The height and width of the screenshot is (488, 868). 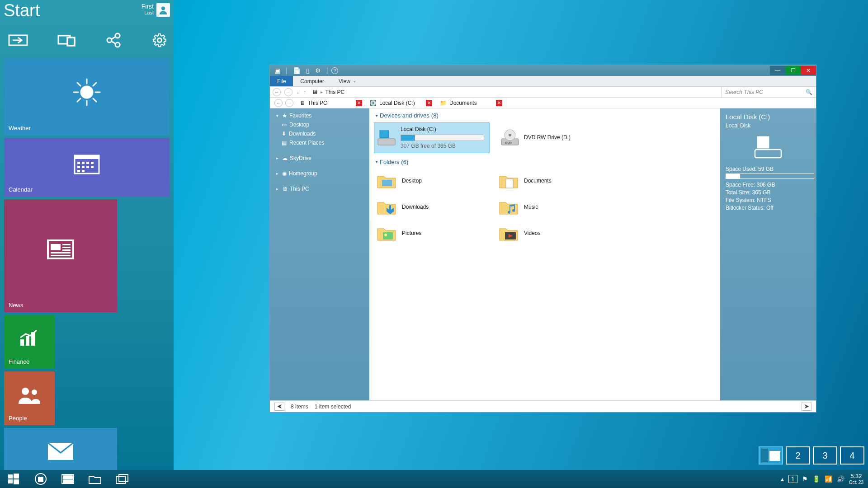 What do you see at coordinates (289, 103) in the screenshot?
I see `tab-forward: →` at bounding box center [289, 103].